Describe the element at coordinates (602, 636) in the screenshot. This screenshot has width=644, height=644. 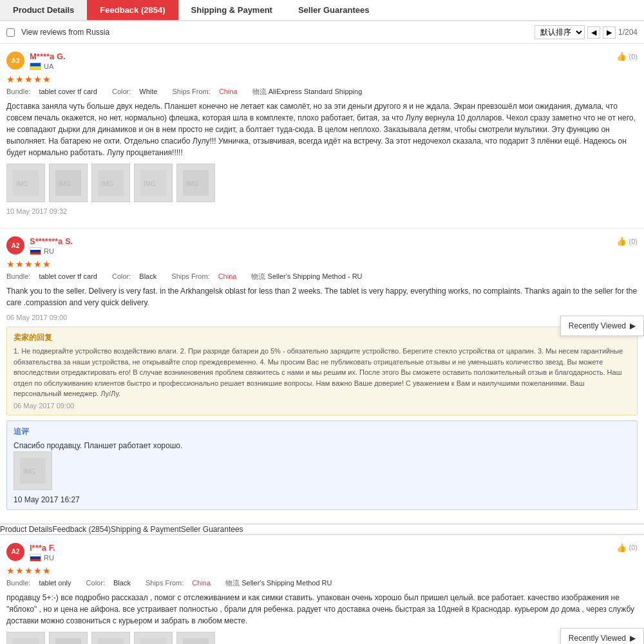
I see `recently-viewed-button-2: Recently Viewed ▶` at that location.